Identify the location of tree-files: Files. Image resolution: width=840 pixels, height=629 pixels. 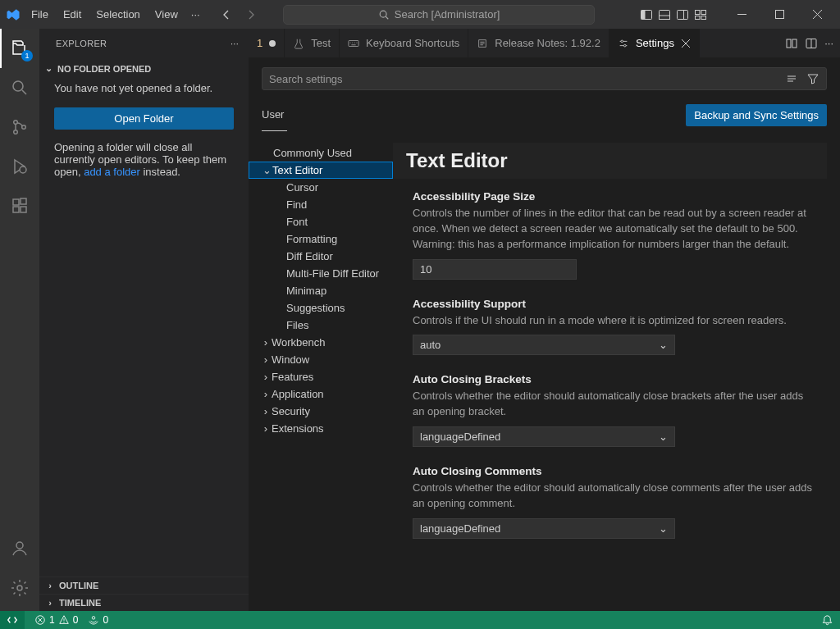
(321, 325).